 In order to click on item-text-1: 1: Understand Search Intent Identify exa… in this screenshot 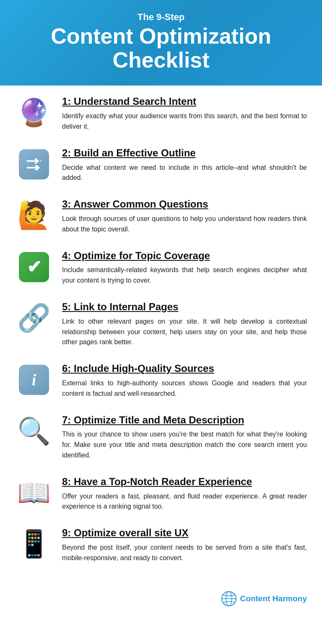, I will do `click(184, 113)`.